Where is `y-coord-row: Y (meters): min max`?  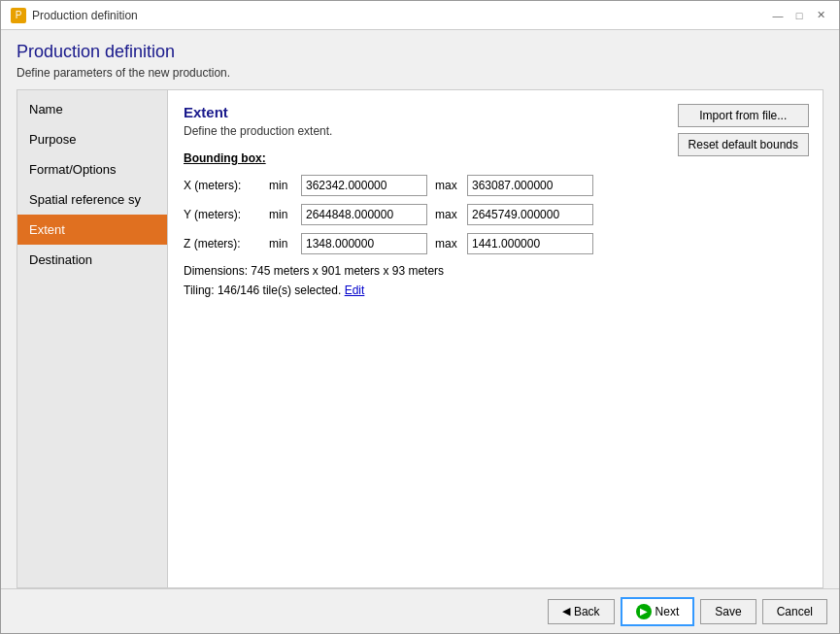
y-coord-row: Y (meters): min max is located at coordinates (495, 215).